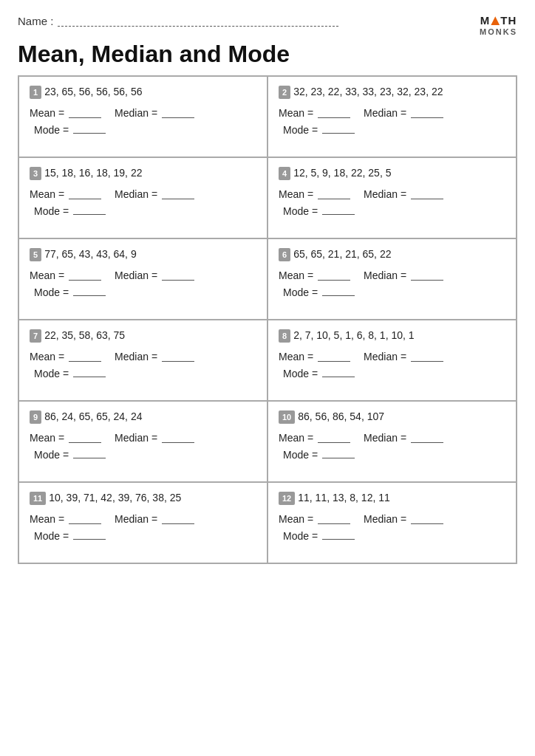 The image size is (535, 756). Describe the element at coordinates (143, 279) in the screenshot. I see `problem-cell-5: 577, 65, 43, 43, 64, 9 Mean = Median = M…` at that location.